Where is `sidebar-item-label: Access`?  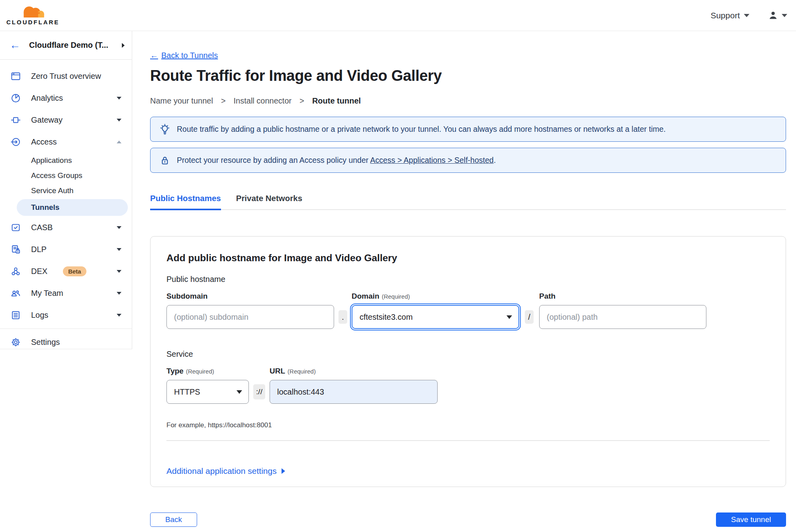 sidebar-item-label: Access is located at coordinates (69, 142).